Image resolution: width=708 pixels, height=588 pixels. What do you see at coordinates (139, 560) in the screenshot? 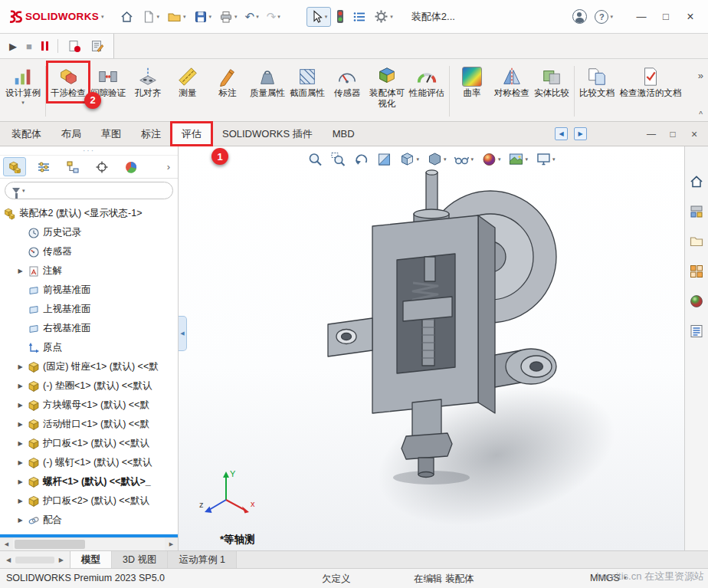
I see `tab-3d-views: 3D 视图` at bounding box center [139, 560].